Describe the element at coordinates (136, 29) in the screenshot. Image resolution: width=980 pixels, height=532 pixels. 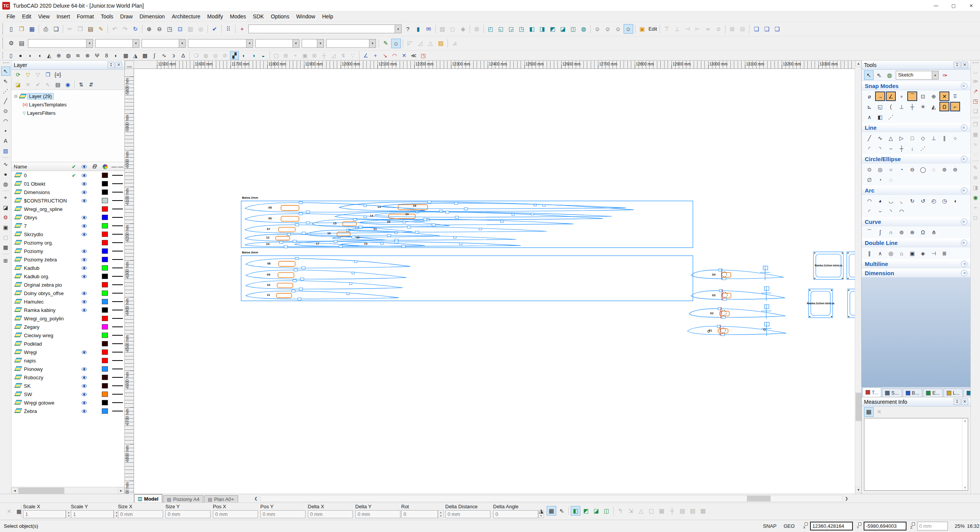
I see `redo-all-icon: ↻` at that location.